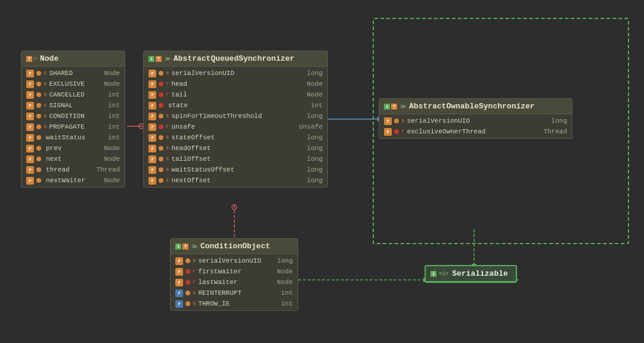 This screenshot has height=343, width=644. I want to click on field-name: head, so click(235, 84).